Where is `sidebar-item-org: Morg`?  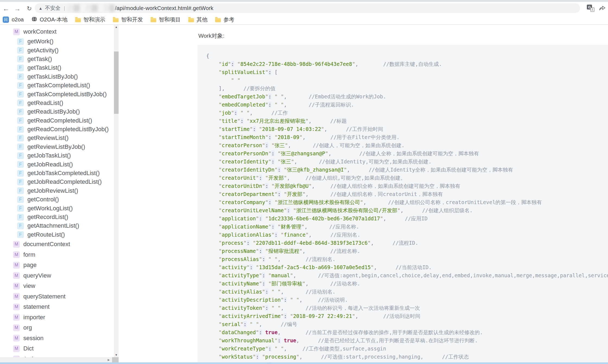 sidebar-item-org: Morg is located at coordinates (57, 328).